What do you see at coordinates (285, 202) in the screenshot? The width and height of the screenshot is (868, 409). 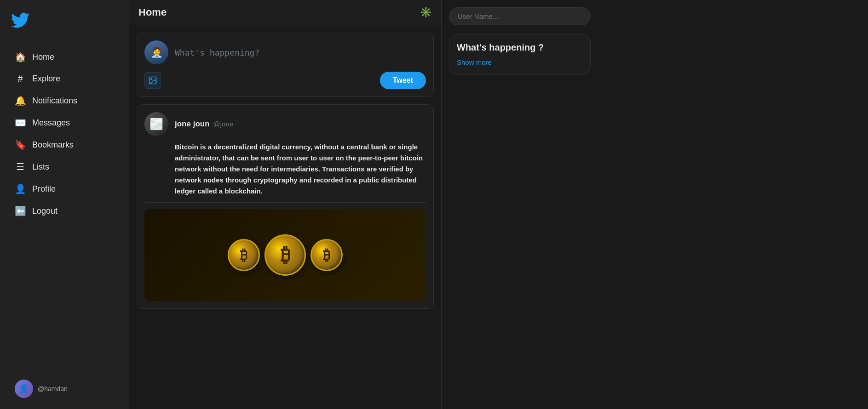 I see `tweet-divider` at bounding box center [285, 202].